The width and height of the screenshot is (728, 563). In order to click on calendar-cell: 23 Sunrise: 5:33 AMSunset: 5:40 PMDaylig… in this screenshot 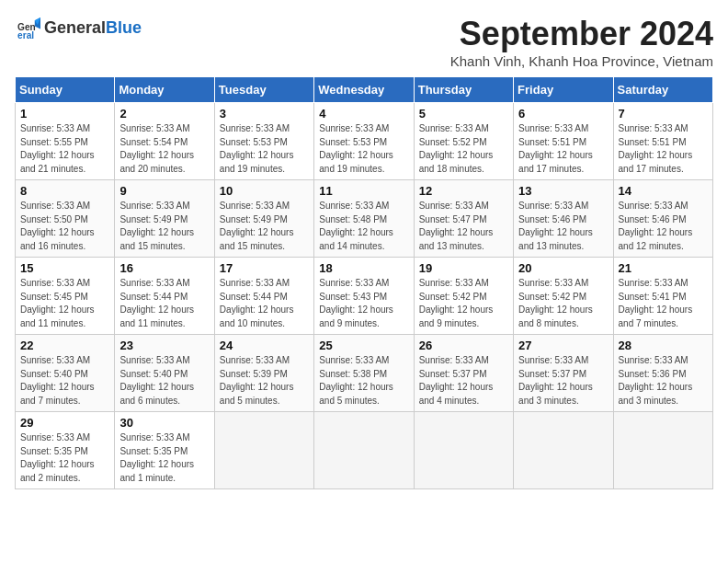, I will do `click(165, 373)`.